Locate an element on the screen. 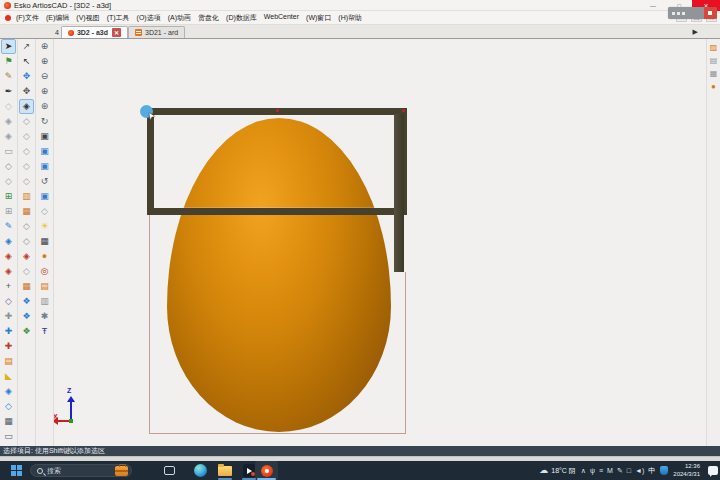 Image resolution: width=720 pixels, height=480 pixels. move-copy-icon: ✥ is located at coordinates (26, 92).